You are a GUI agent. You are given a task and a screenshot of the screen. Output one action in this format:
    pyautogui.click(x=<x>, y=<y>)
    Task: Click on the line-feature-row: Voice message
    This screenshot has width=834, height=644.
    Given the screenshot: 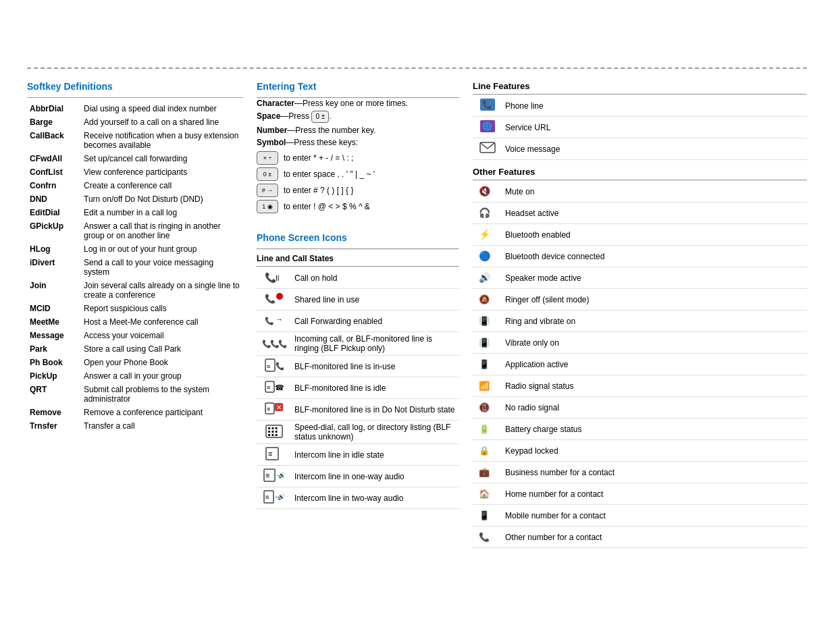 What is the action you would take?
    pyautogui.click(x=640, y=149)
    